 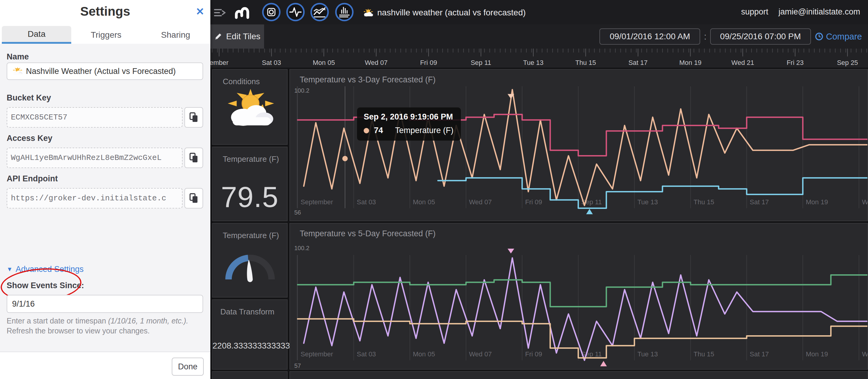 What do you see at coordinates (302, 248) in the screenshot?
I see `y-axis-max-label: 100.2` at bounding box center [302, 248].